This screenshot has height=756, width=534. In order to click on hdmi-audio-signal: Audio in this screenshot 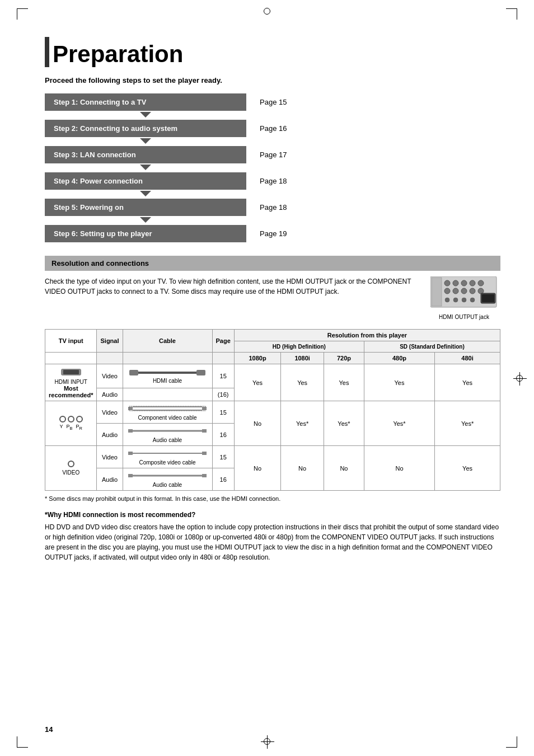, I will do `click(110, 395)`.